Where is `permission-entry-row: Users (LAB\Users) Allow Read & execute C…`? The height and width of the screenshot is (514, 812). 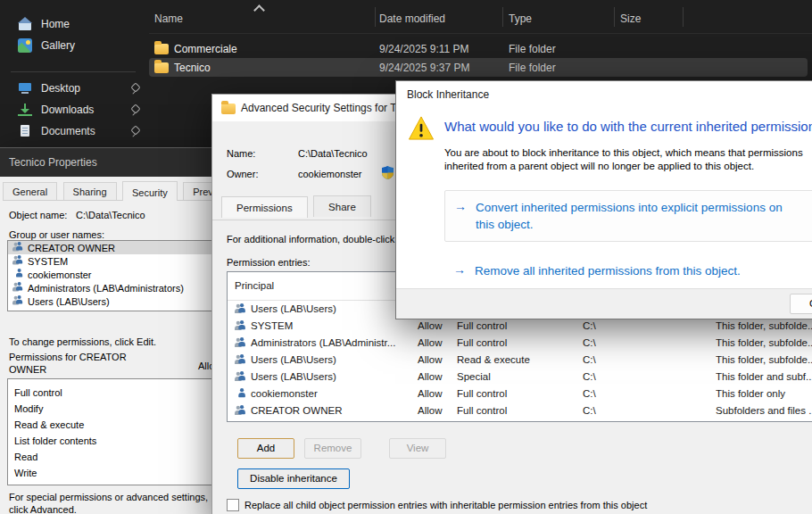
permission-entry-row: Users (LAB\Users) Allow Read & execute C… is located at coordinates (519, 361).